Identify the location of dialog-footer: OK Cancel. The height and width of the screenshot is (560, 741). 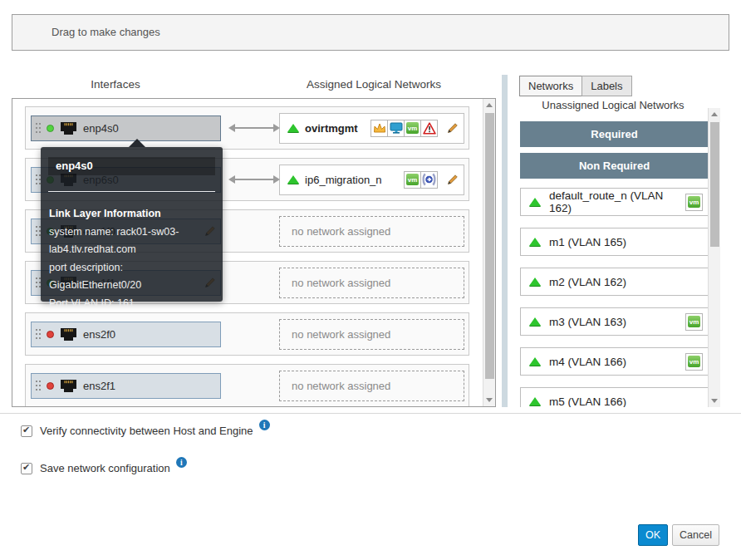
(679, 535).